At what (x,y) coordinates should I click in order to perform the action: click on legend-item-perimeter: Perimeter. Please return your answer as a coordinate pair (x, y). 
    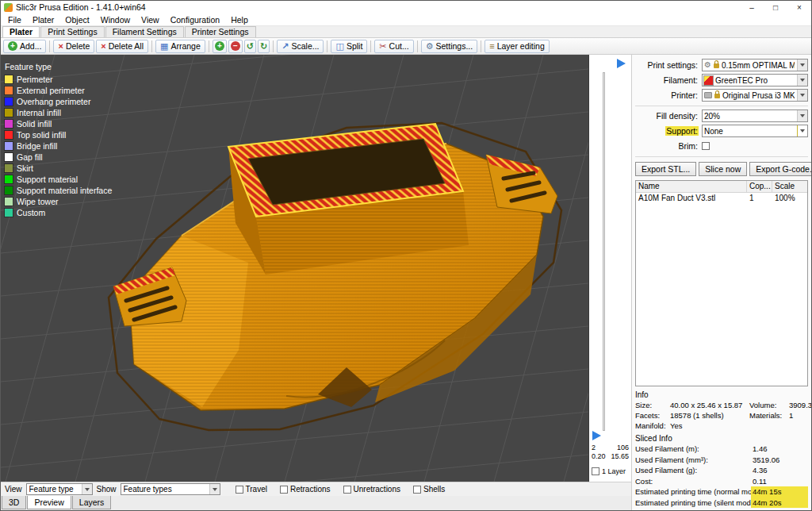
    Looking at the image, I should click on (59, 79).